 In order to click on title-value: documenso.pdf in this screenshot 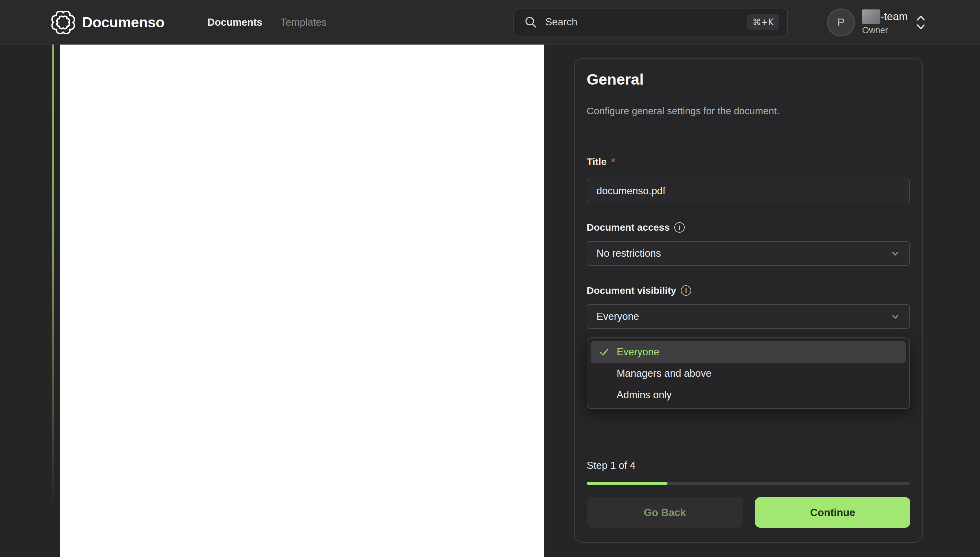, I will do `click(748, 191)`.